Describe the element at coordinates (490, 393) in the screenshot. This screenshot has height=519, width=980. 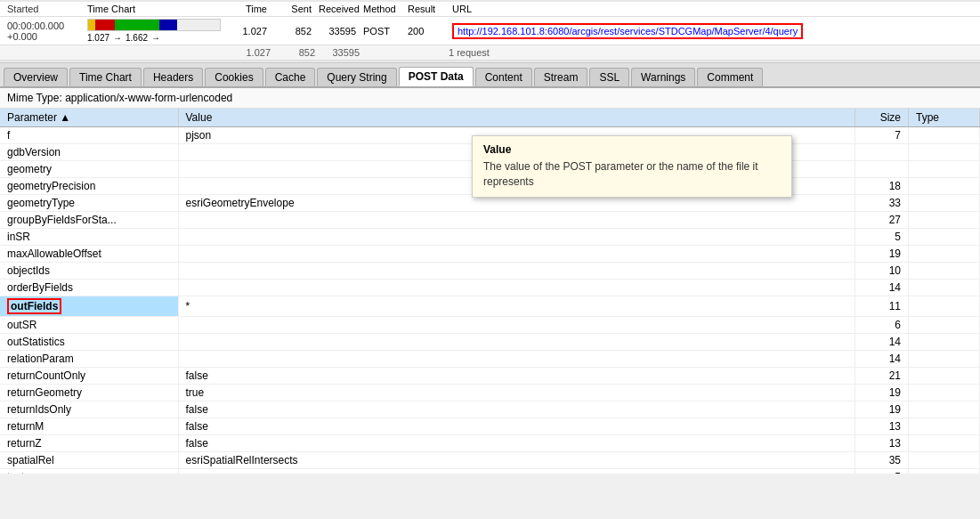
I see `table-row: returnGeometrytrue19` at that location.